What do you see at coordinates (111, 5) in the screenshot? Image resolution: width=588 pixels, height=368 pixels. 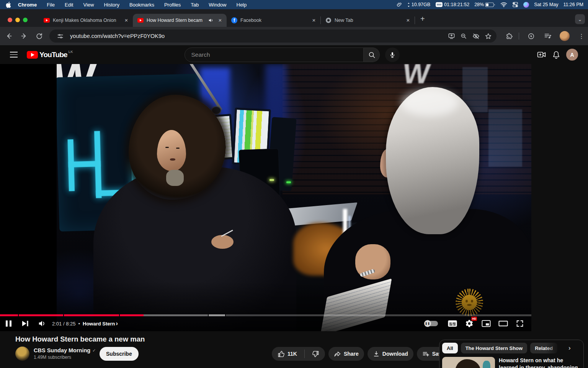 I see `menubar-item-history: History` at bounding box center [111, 5].